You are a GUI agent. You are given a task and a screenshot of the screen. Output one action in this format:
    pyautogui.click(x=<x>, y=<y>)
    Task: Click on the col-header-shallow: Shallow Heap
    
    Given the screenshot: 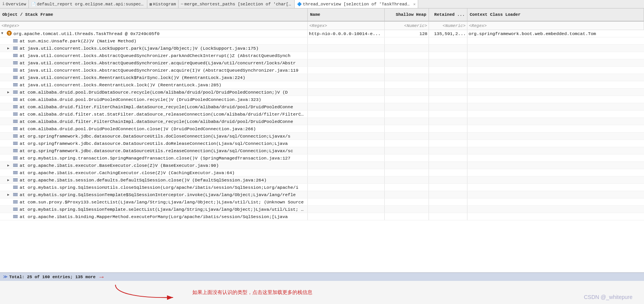 What is the action you would take?
    pyautogui.click(x=407, y=15)
    